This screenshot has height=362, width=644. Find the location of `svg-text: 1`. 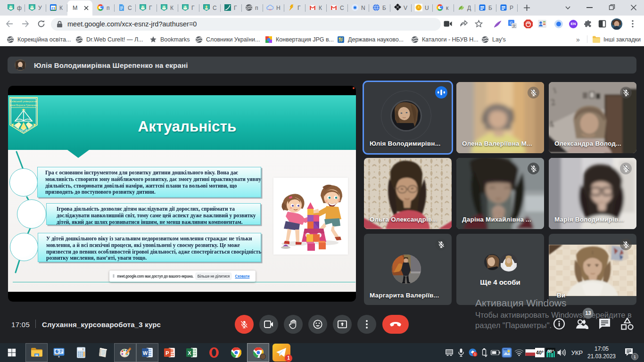

svg-text: 1 is located at coordinates (475, 354).